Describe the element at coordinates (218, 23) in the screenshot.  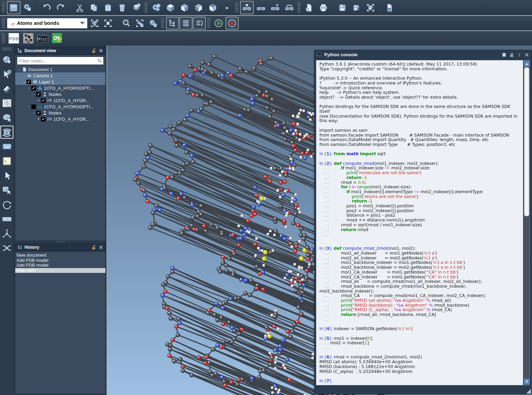
I see `play-button` at that location.